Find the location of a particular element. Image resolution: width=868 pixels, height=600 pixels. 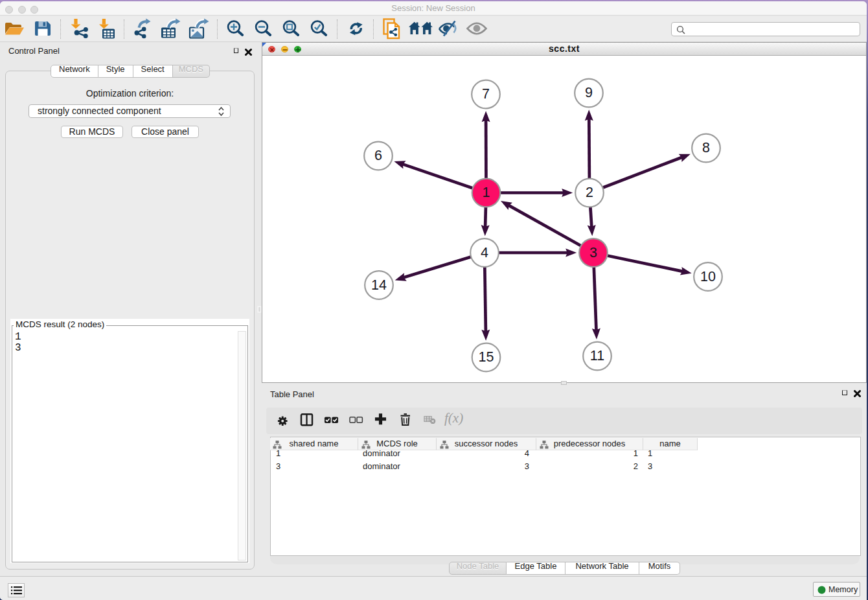

svg-text: 3 is located at coordinates (593, 253).